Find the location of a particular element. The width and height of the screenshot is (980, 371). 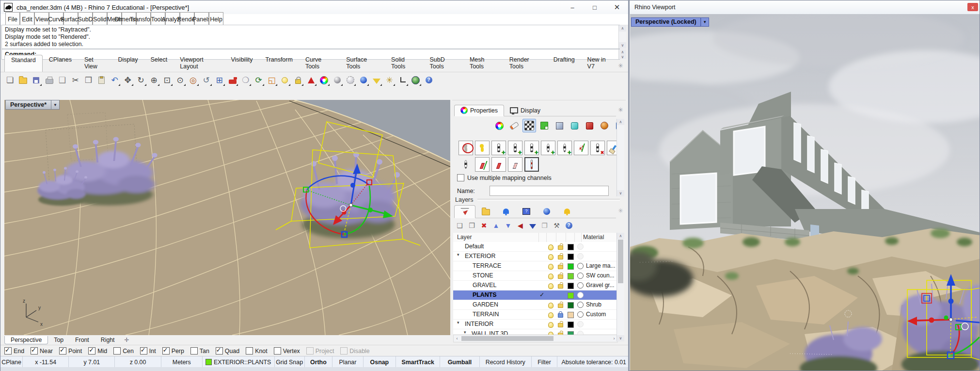

move-icon is located at coordinates (233, 80).